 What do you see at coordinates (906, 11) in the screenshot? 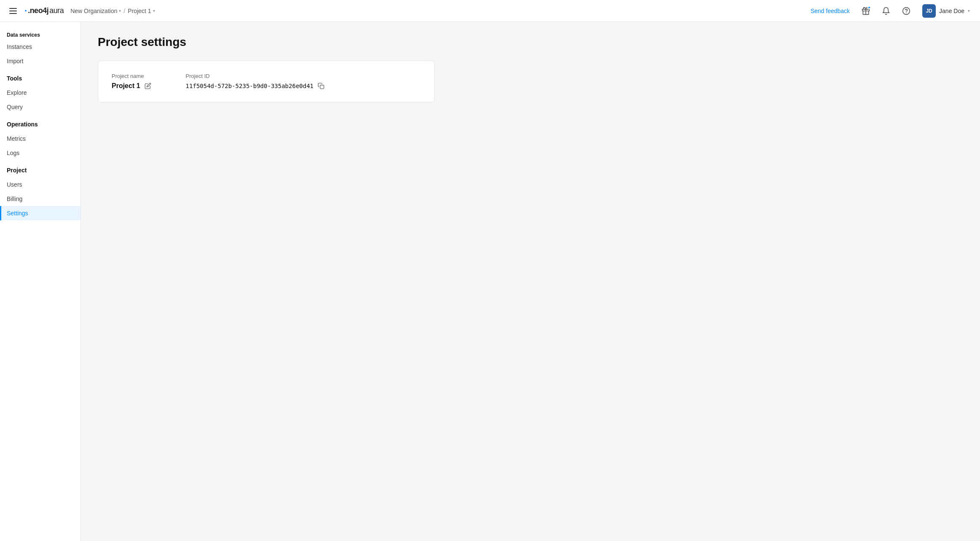
I see `help-button` at bounding box center [906, 11].